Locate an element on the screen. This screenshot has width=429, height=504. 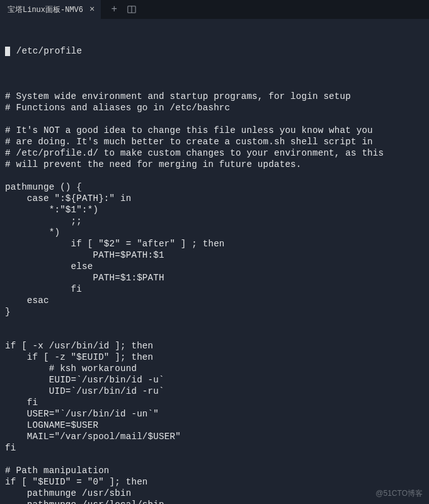
text-cursor is located at coordinates (8, 52).